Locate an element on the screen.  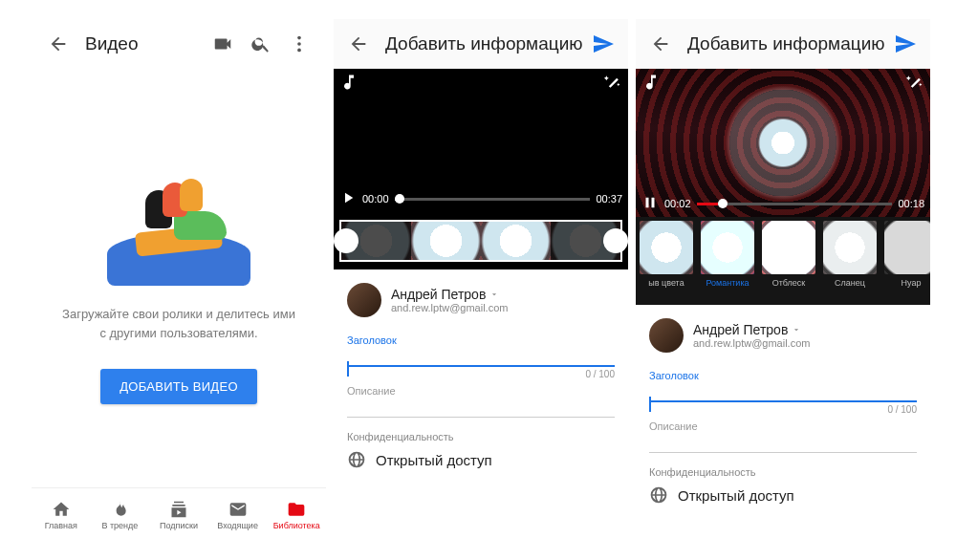
filters-row: ыв цвета Романтика Отблеск Сланец Нуар is located at coordinates (783, 261).